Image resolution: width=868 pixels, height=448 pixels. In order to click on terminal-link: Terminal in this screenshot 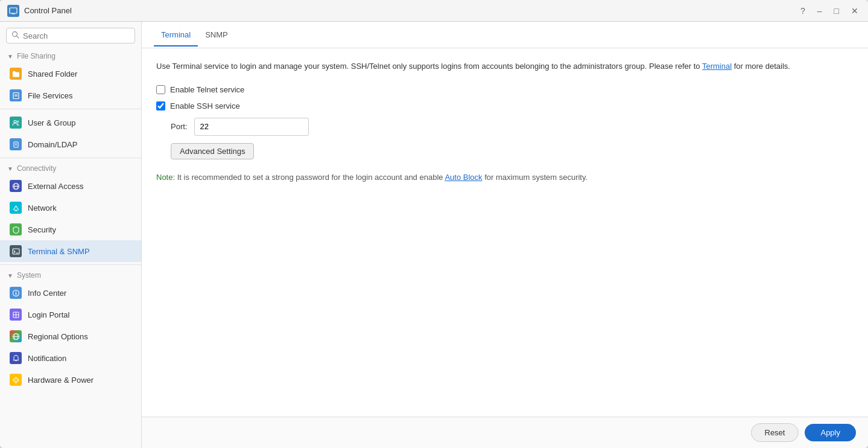, I will do `click(717, 66)`.